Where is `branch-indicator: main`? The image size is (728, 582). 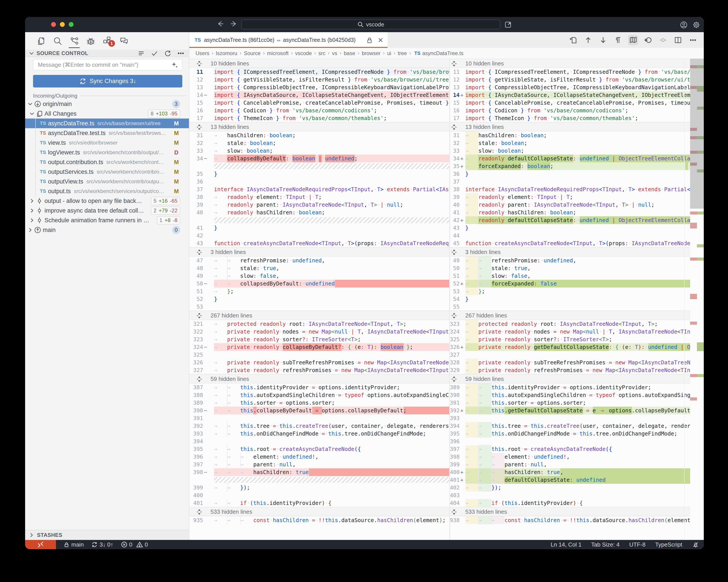
branch-indicator: main is located at coordinates (74, 545).